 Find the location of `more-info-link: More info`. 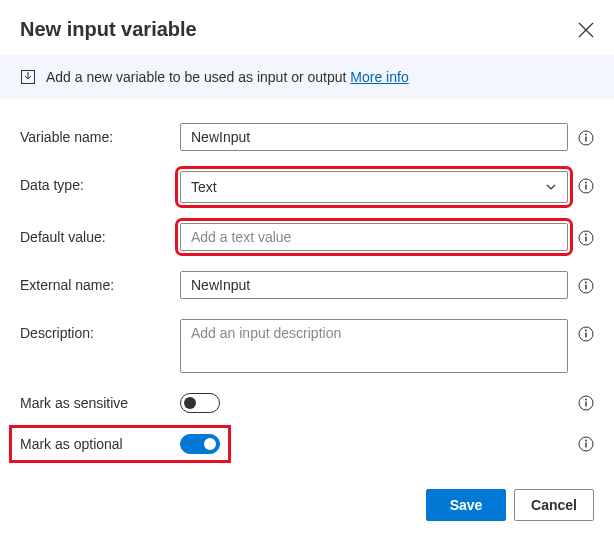

more-info-link: More info is located at coordinates (379, 77).